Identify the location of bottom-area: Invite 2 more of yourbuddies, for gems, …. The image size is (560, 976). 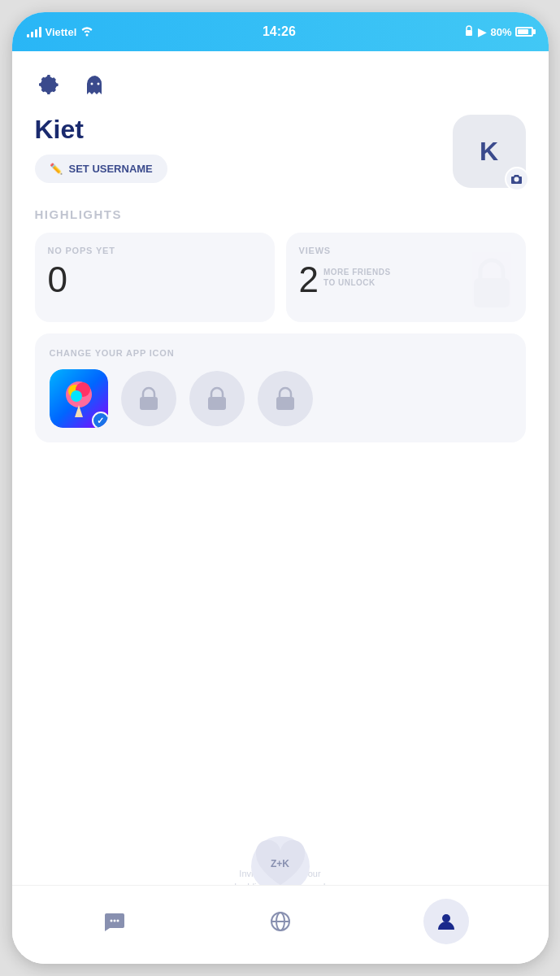
(280, 900).